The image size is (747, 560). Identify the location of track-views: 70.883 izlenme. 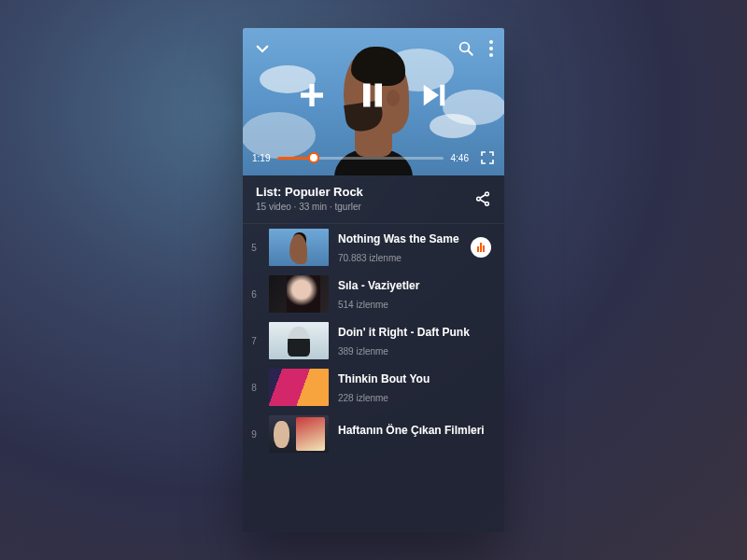
(400, 258).